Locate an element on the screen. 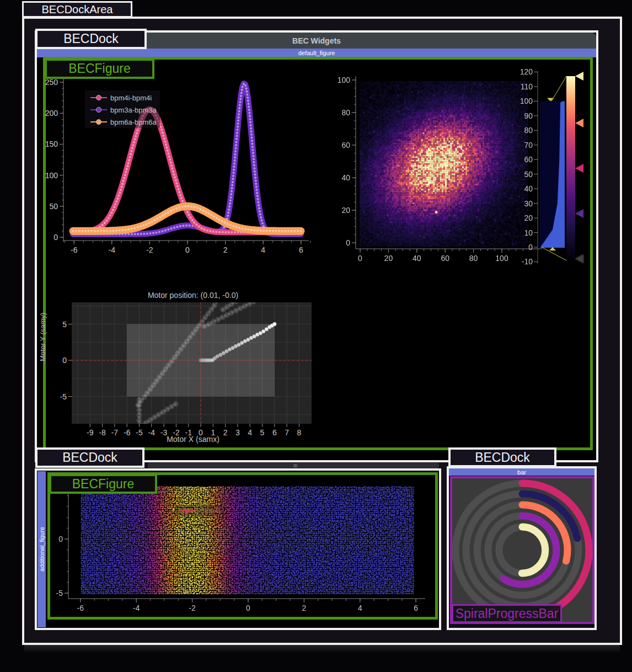 This screenshot has height=672, width=632. motor-map-title: Motor position: (0.01, -0.0) is located at coordinates (193, 295).